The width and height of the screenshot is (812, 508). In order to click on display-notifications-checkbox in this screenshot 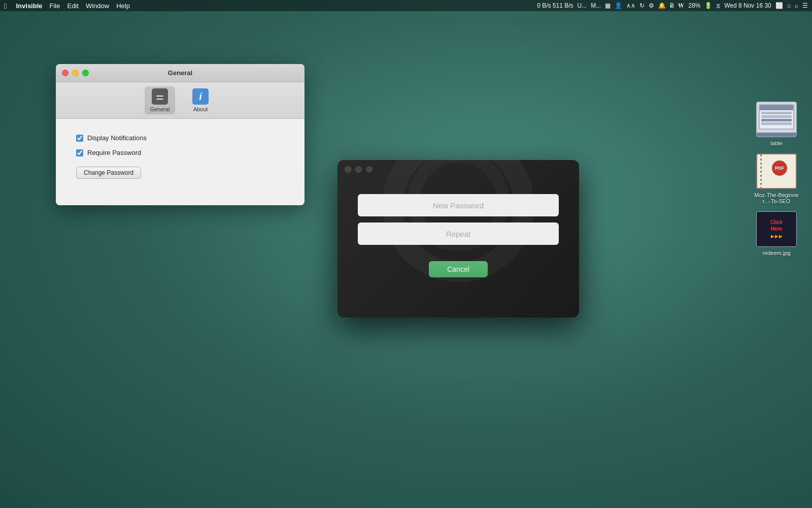, I will do `click(80, 138)`.